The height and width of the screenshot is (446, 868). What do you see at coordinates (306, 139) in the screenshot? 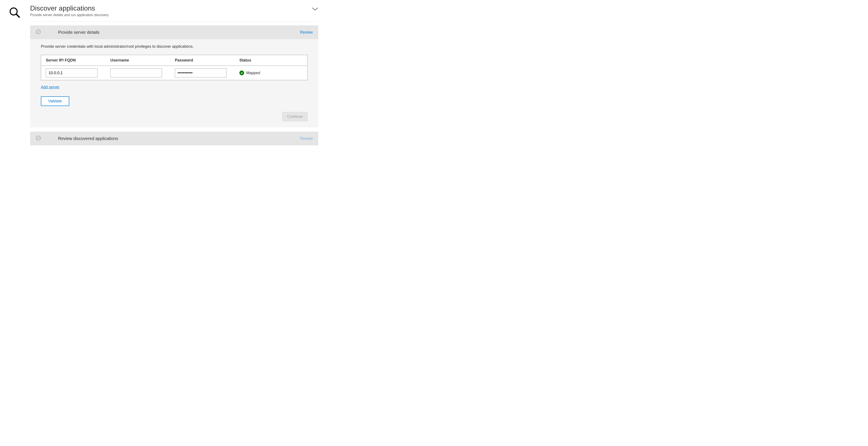
I see `step2-review-link: Review` at bounding box center [306, 139].